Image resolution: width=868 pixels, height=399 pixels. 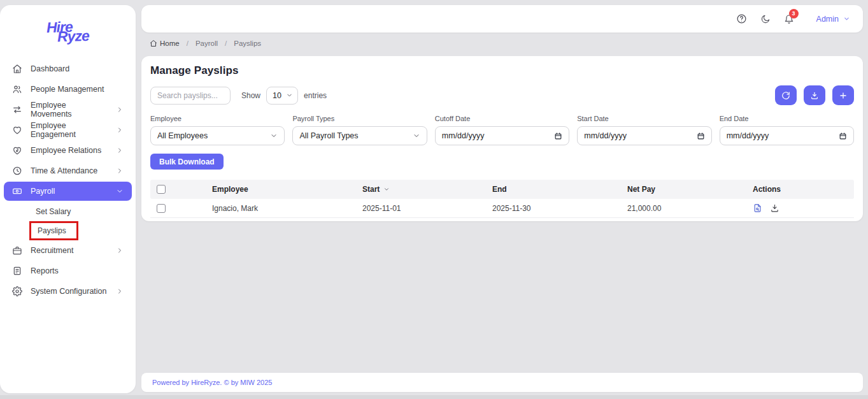 What do you see at coordinates (359, 119) in the screenshot?
I see `filter-label: Payroll Types` at bounding box center [359, 119].